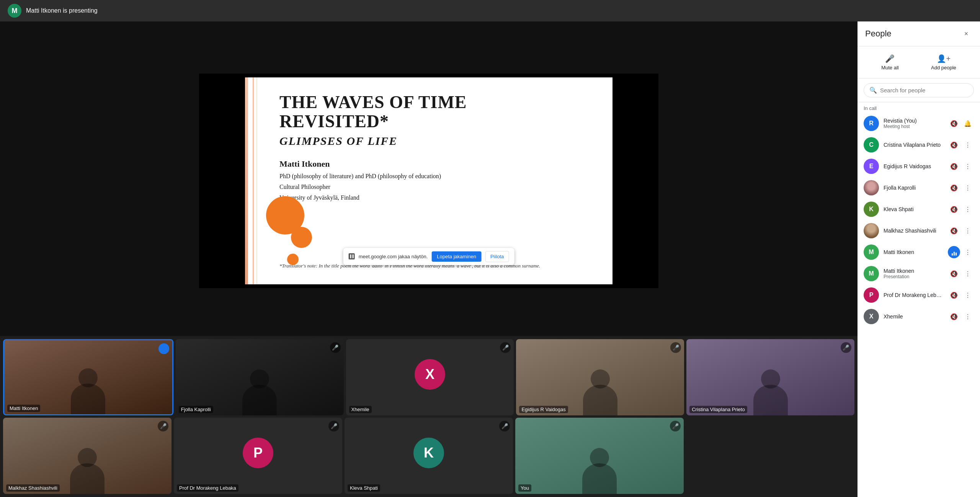 This screenshot has width=980, height=497. Describe the element at coordinates (919, 259) in the screenshot. I see `people-panel: People × 🎤 Mute all 👤+ Add people 🔍 In c…` at that location.